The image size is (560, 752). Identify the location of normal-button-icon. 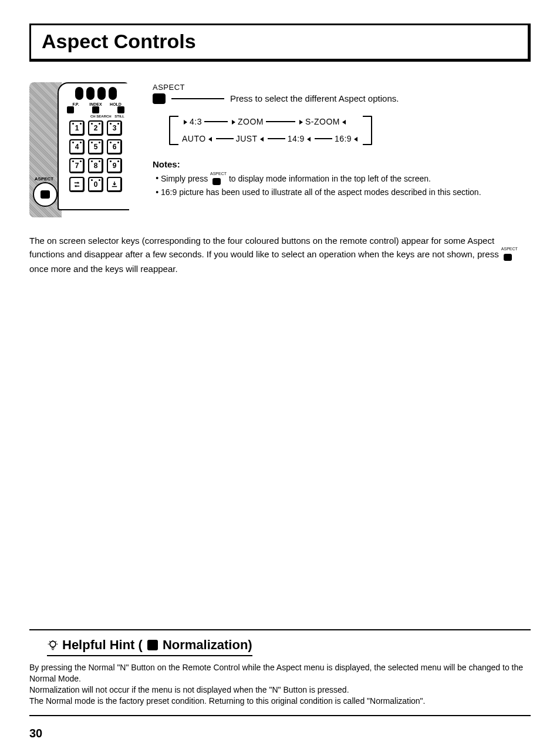
(153, 645).